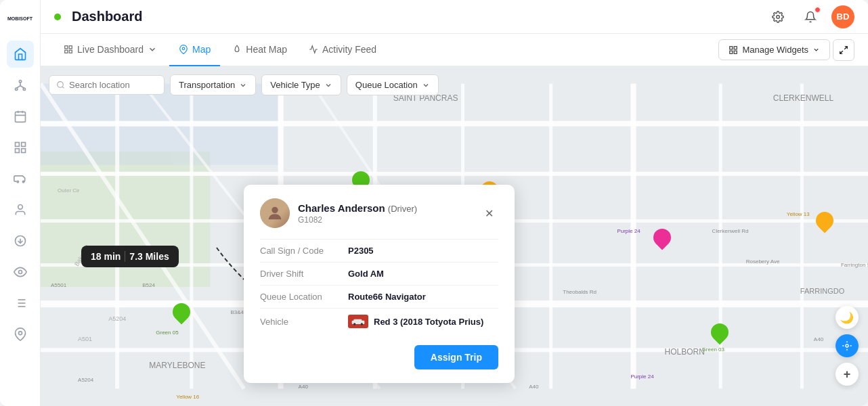 The image size is (868, 406). Describe the element at coordinates (818, 9) in the screenshot. I see `notification-badge` at that location.